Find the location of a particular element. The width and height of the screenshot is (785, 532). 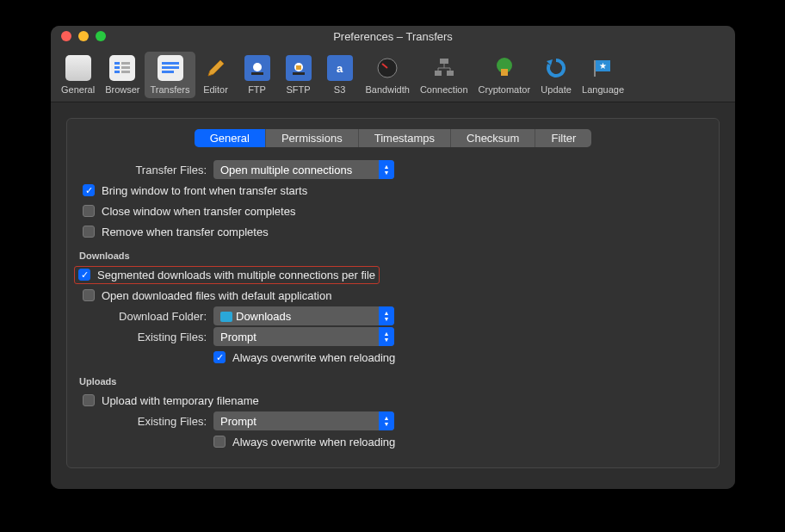

close-button is located at coordinates (66, 36).